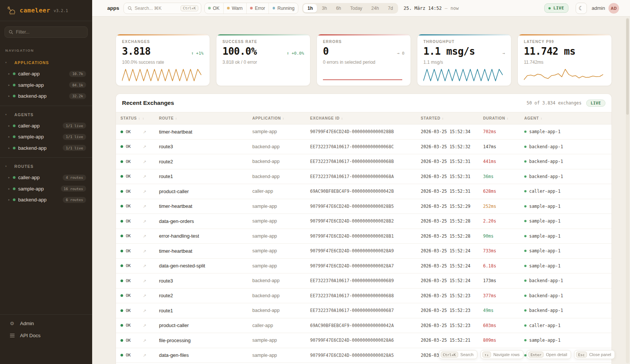 The height and width of the screenshot is (364, 630). I want to click on sidebar-item-sample-app: ▸sample-app16 routes, so click(46, 189).